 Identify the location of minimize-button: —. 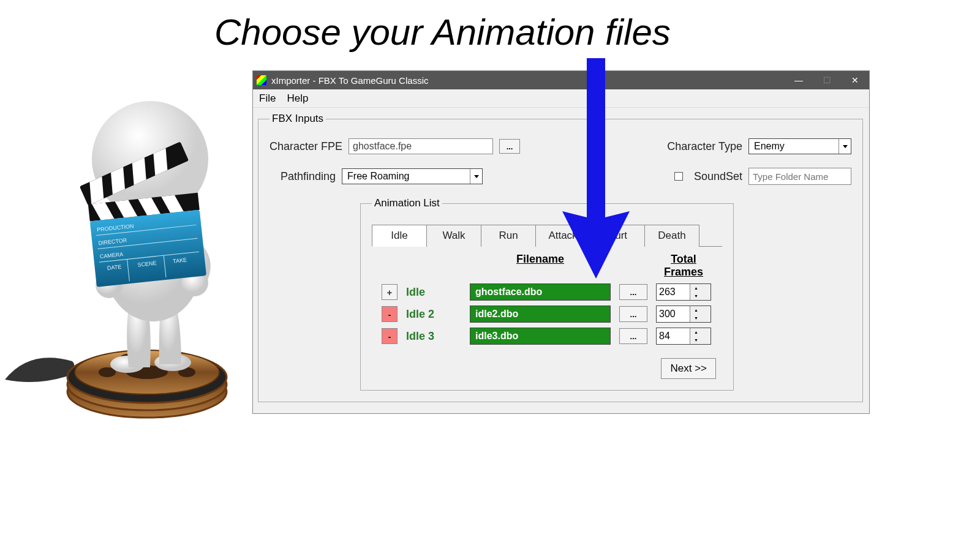
(799, 80).